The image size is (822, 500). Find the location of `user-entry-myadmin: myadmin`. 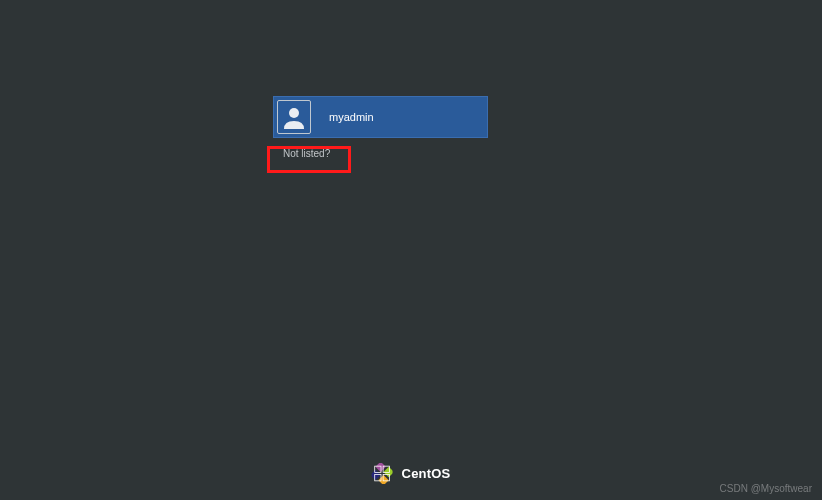

user-entry-myadmin: myadmin is located at coordinates (380, 117).